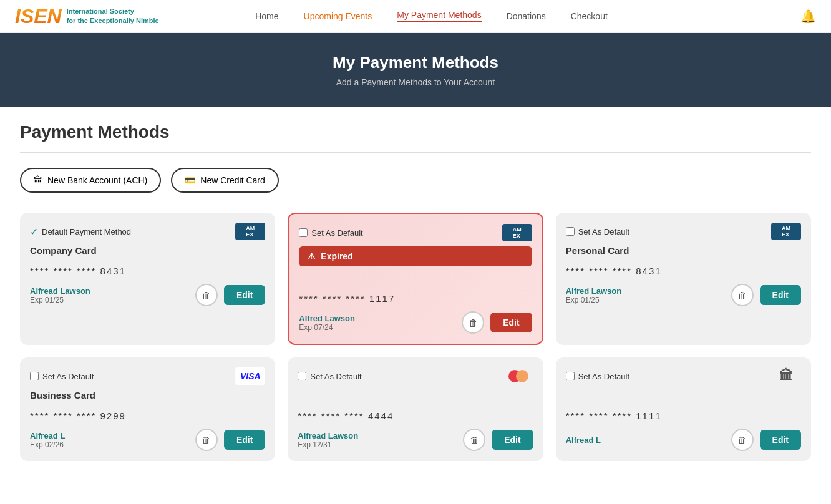  I want to click on card-number: **** **** **** 9299, so click(147, 415).